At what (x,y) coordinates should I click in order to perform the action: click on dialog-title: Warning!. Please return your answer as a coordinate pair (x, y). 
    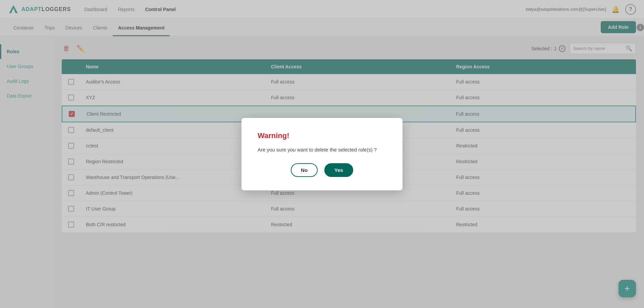
    Looking at the image, I should click on (322, 136).